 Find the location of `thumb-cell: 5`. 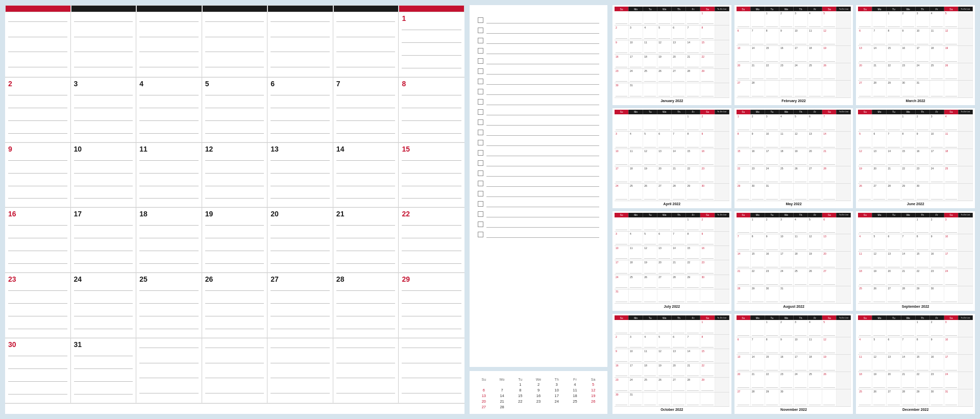

thumb-cell: 5 is located at coordinates (951, 19).